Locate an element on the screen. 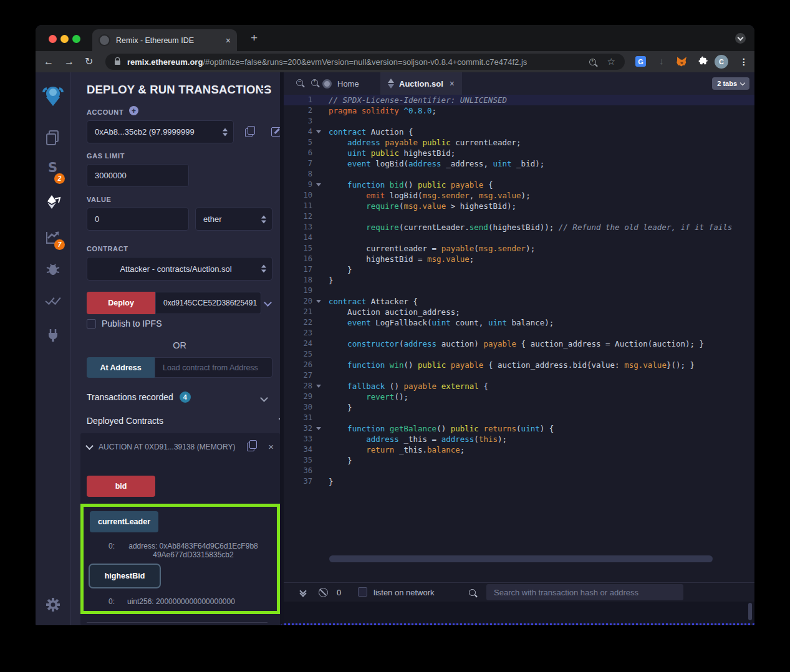 The image size is (790, 672). code-line: 22 event LogFallback(uint count, uint ba… is located at coordinates (519, 323).